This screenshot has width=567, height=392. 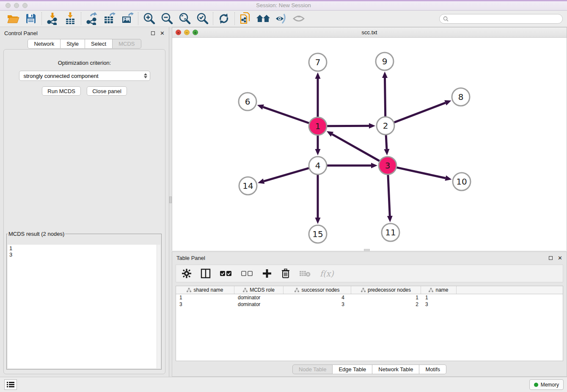 What do you see at coordinates (313, 369) in the screenshot?
I see `tab-node-table: Node Table` at bounding box center [313, 369].